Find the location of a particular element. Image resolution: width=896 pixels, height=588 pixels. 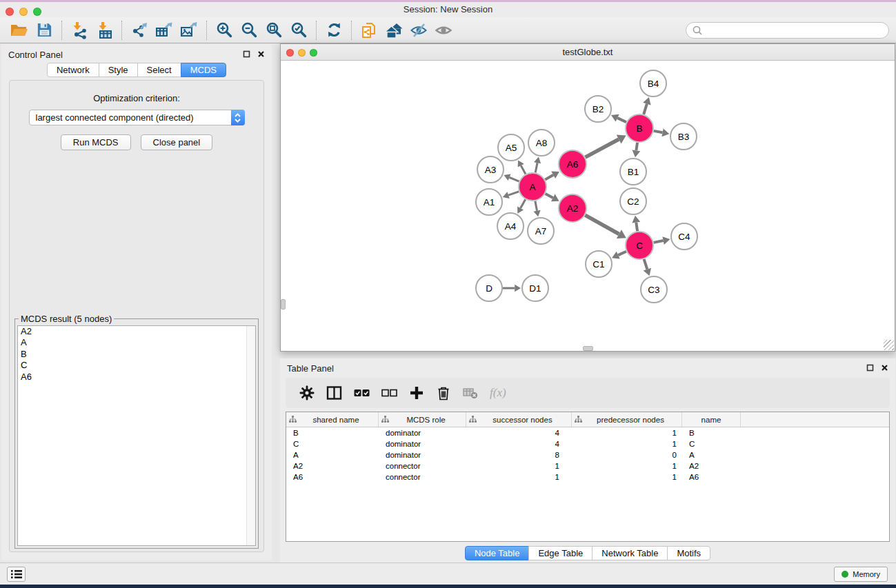

zoom-network-window-button is located at coordinates (313, 52).